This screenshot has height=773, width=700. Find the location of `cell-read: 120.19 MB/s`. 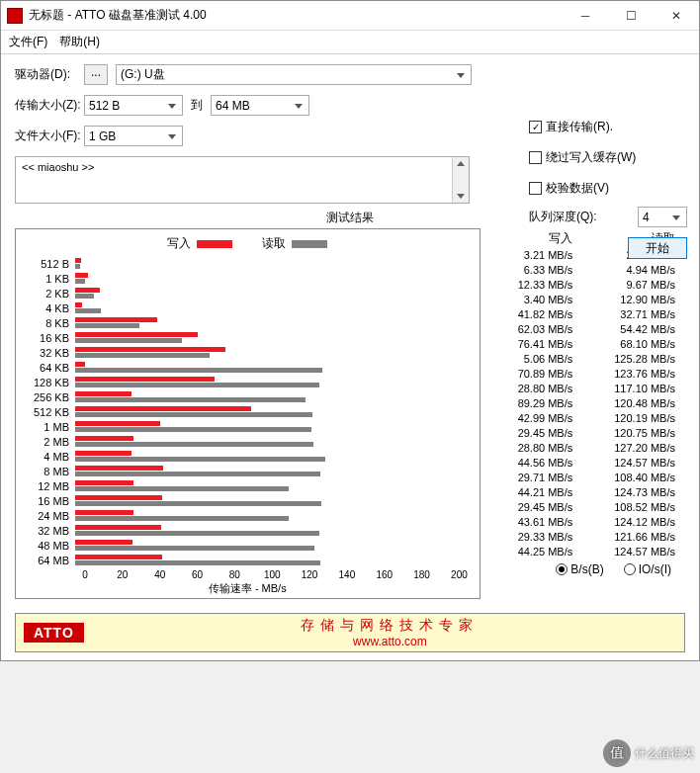

cell-read: 120.19 MB/s is located at coordinates (634, 418).